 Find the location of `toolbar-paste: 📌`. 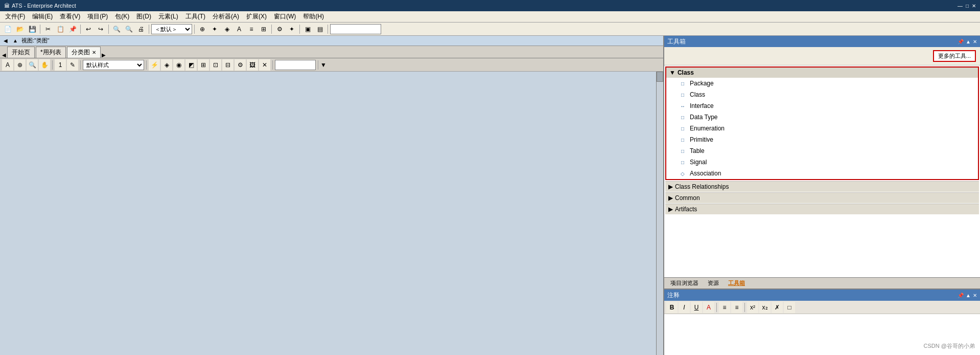

toolbar-paste: 📌 is located at coordinates (73, 29).